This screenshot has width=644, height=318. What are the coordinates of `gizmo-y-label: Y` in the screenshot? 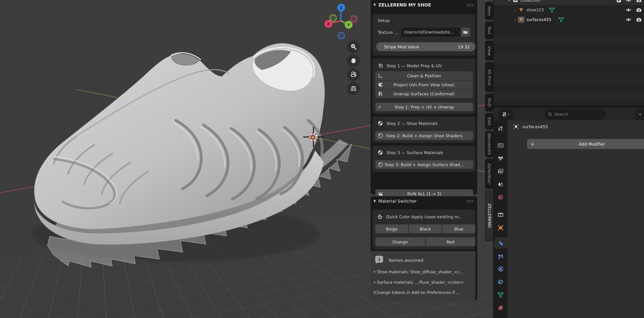 It's located at (348, 25).